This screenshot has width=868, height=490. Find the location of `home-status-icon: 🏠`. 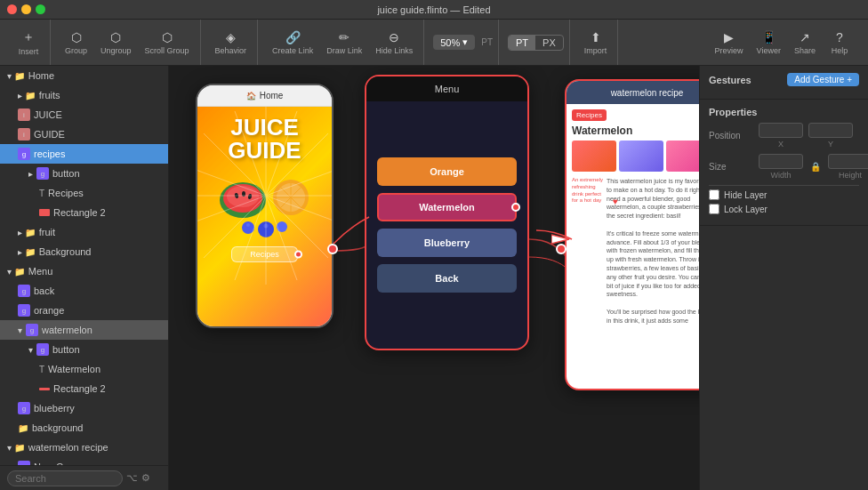

home-status-icon: 🏠 is located at coordinates (251, 96).